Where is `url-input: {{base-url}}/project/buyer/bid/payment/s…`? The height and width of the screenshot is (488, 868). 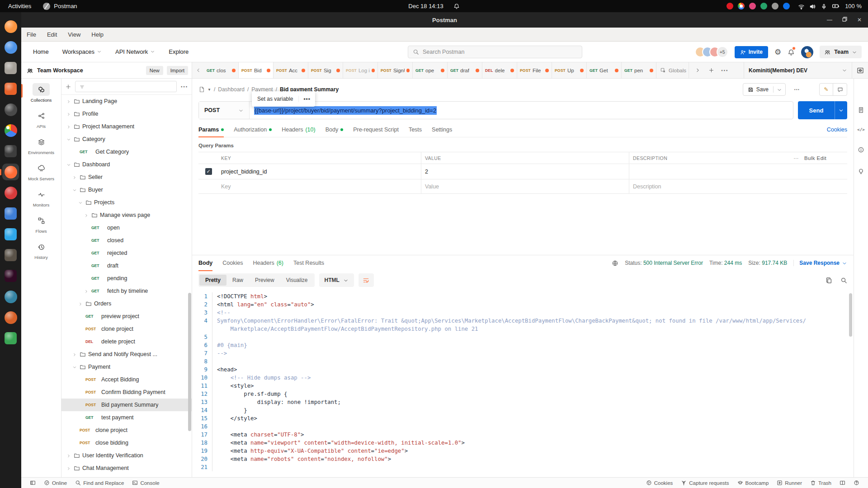 url-input: {{base-url}}/project/buyer/bid/payment/s… is located at coordinates (343, 110).